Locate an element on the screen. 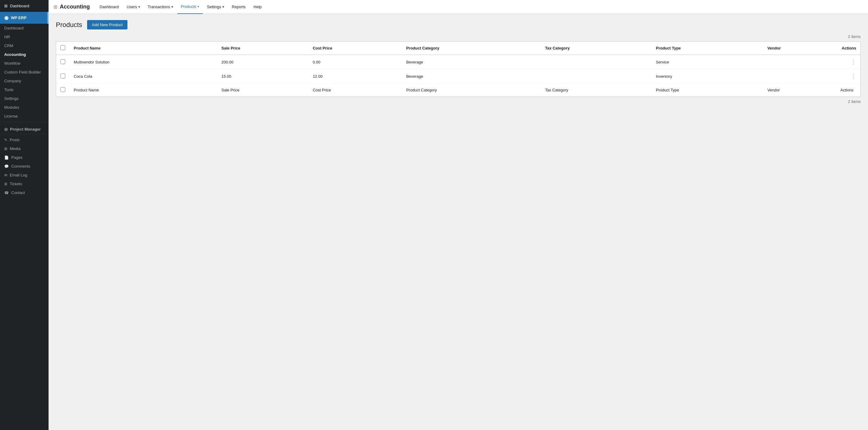 The height and width of the screenshot is (430, 868). sidebar-item-tickets: ⊞Tickets is located at coordinates (24, 184).